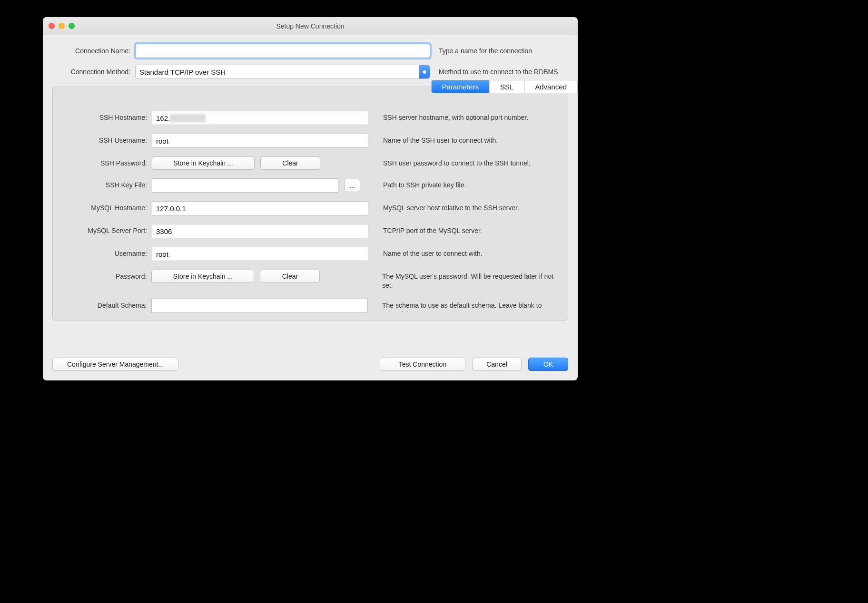  What do you see at coordinates (183, 72) in the screenshot?
I see `connection-method-value: Standard TCP/IP over SSH` at bounding box center [183, 72].